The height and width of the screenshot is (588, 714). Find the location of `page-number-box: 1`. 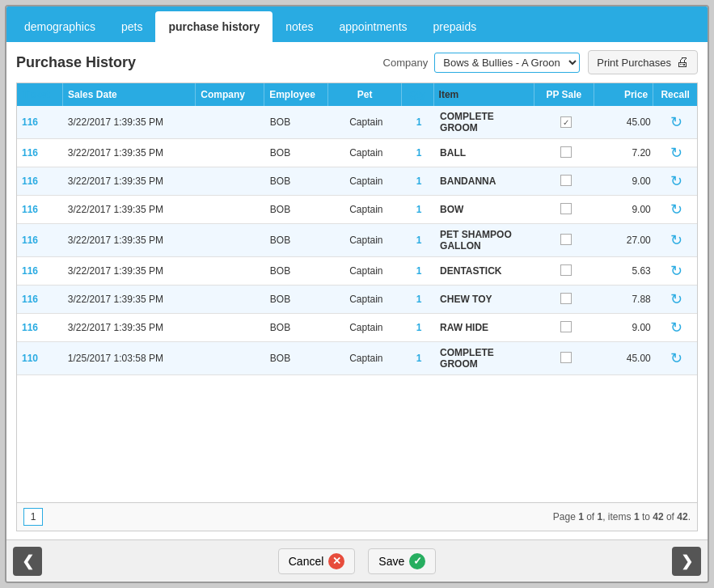

page-number-box: 1 is located at coordinates (33, 517).